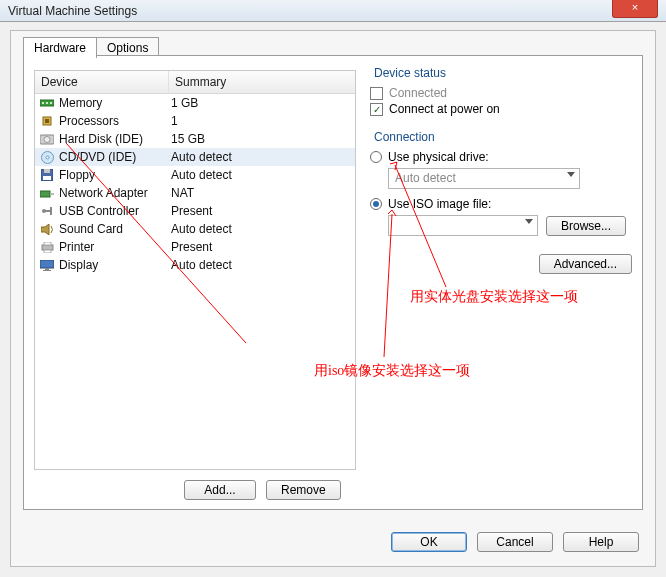  I want to click on radio-iso-label: Use ISO image file:, so click(440, 204).